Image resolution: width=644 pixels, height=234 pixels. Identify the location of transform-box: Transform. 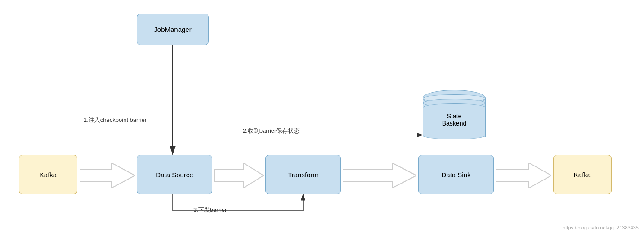
(303, 175).